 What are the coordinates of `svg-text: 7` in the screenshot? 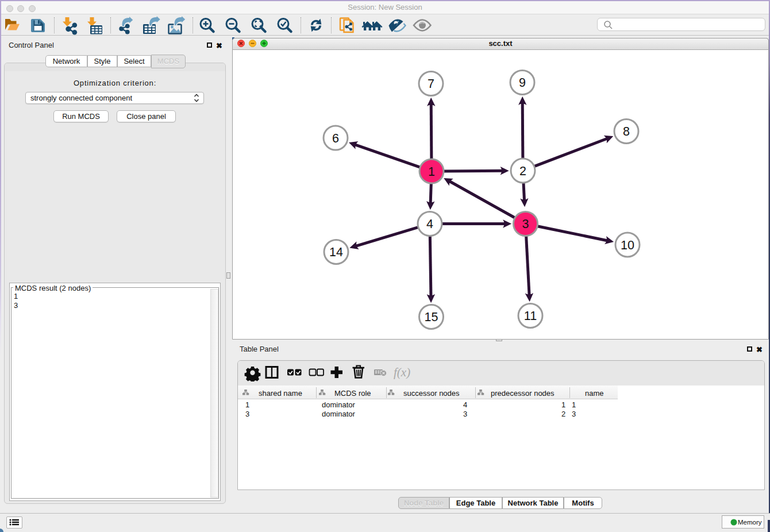 It's located at (431, 84).